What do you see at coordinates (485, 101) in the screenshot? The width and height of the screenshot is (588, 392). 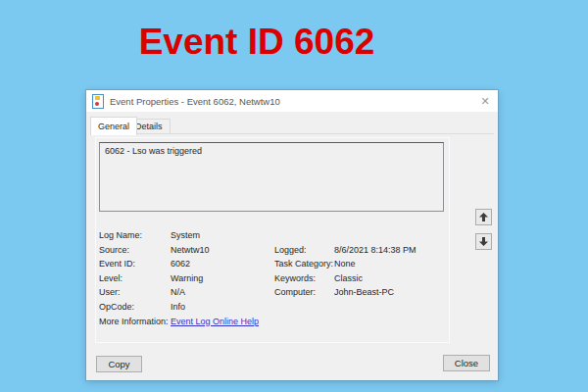 I see `close-icon: ✕` at bounding box center [485, 101].